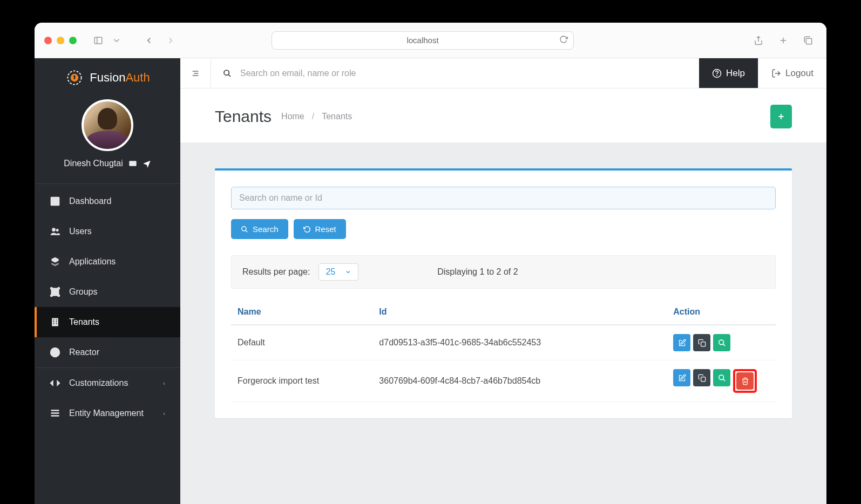 This screenshot has width=861, height=504. Describe the element at coordinates (503, 351) in the screenshot. I see `tenants-table: Name Id Action Default d7d09513-a3f5-401…` at that location.